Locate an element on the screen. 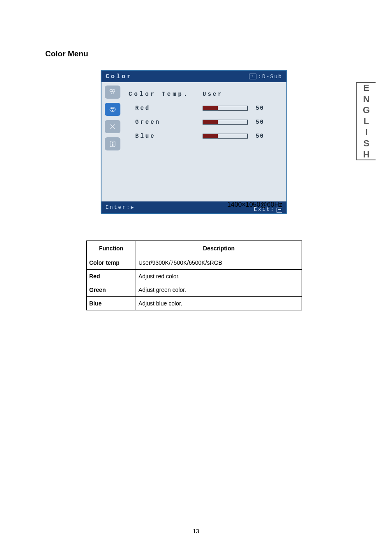  table-header-row: Function Description is located at coordinates (194, 248).